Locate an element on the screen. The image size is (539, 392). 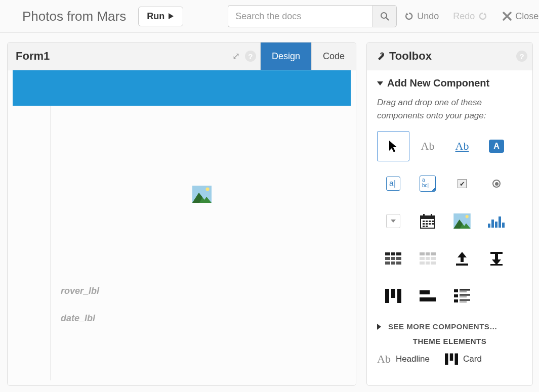
theme-elements-title: THEME ELEMENTS is located at coordinates (449, 341).